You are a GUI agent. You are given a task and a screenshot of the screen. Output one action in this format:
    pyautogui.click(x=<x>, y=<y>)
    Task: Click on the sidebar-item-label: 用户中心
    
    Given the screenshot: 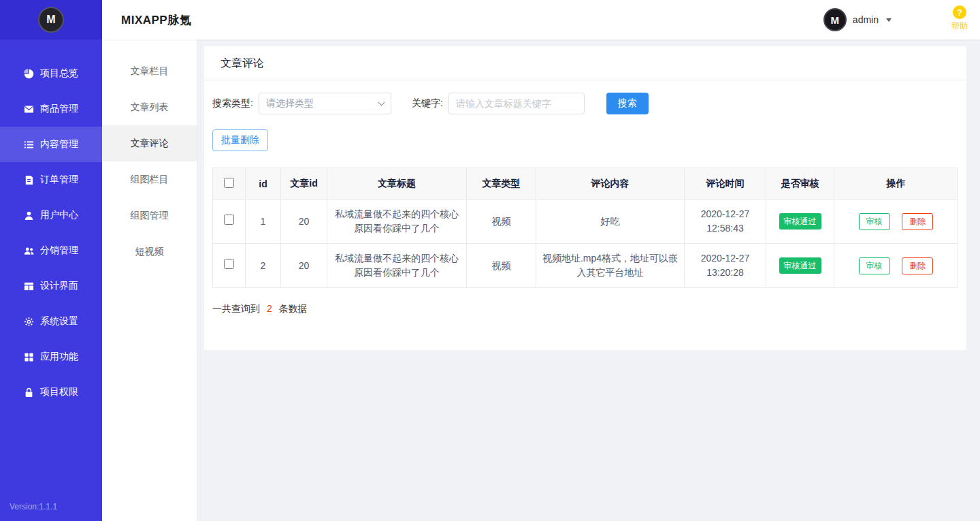 What is the action you would take?
    pyautogui.click(x=59, y=215)
    